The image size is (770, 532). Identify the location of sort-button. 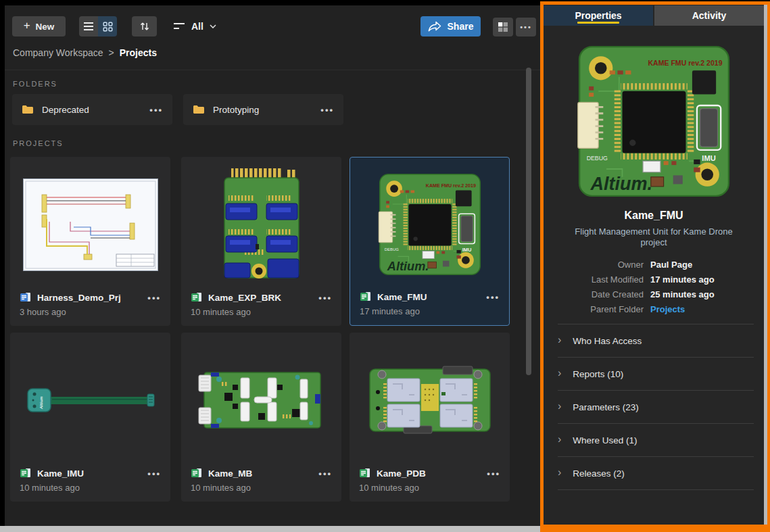
(145, 26).